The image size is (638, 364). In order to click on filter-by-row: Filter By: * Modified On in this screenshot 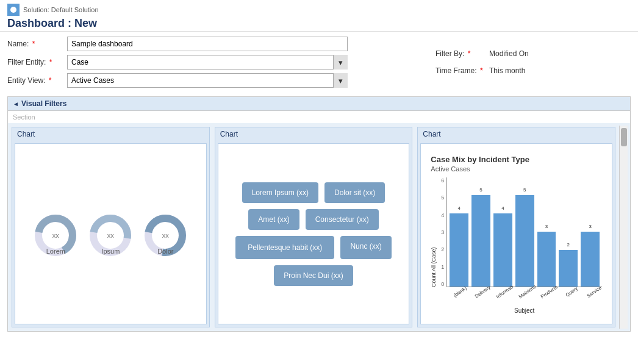, I will do `click(533, 54)`.